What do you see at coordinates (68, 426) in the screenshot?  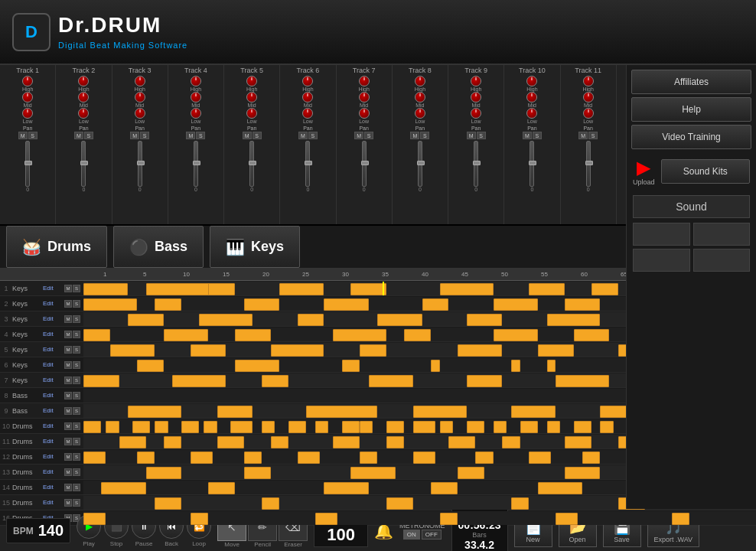 I see `row-mute-10: M` at bounding box center [68, 426].